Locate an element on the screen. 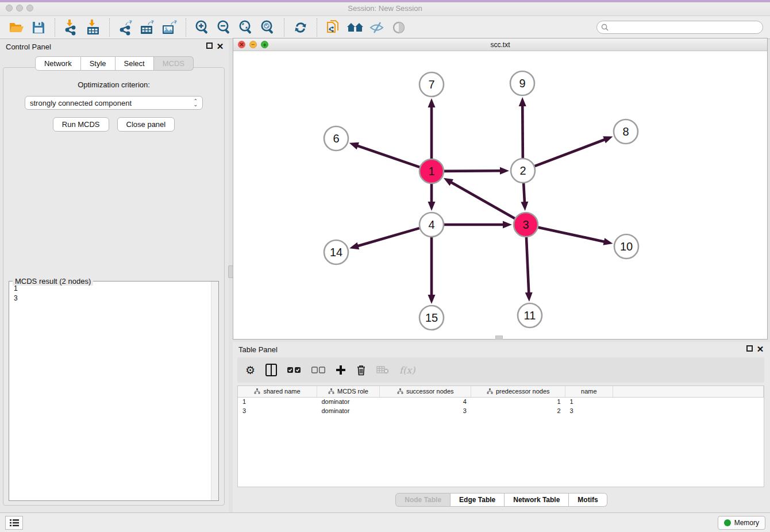  tab-edge-table: Edge Table is located at coordinates (478, 500).